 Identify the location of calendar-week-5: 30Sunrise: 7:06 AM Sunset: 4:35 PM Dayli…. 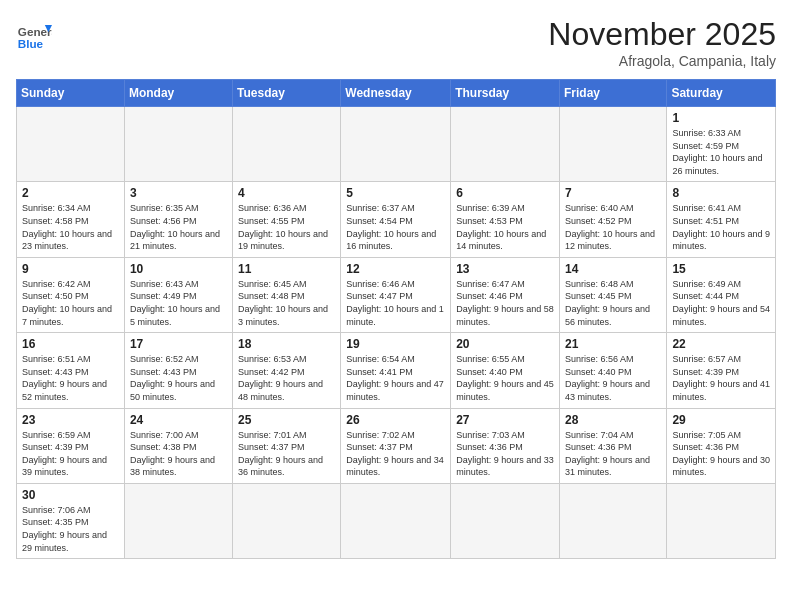
(396, 520).